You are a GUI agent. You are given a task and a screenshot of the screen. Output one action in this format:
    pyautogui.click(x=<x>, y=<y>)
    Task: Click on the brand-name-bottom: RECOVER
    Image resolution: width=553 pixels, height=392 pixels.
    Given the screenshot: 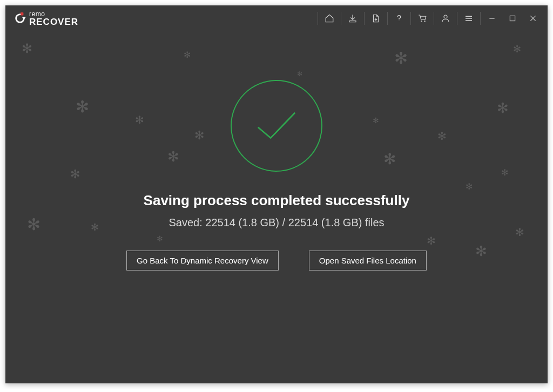 What is the action you would take?
    pyautogui.click(x=54, y=22)
    